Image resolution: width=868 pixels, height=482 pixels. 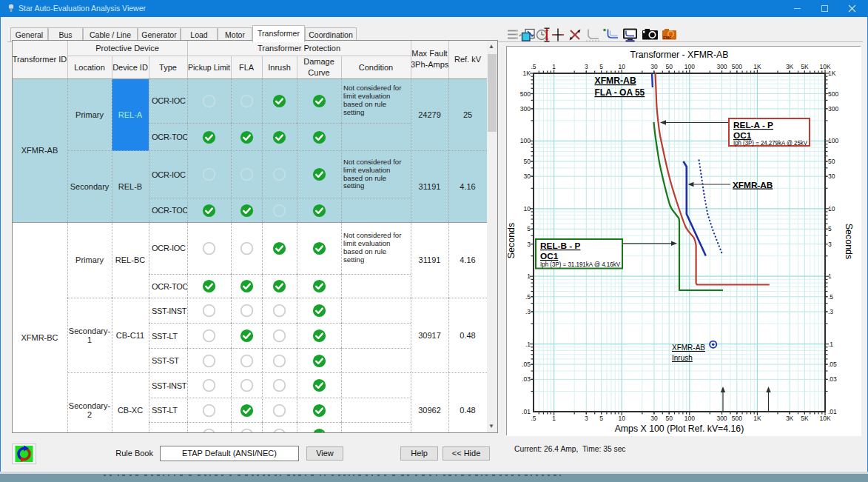 What do you see at coordinates (679, 55) in the screenshot?
I see `svg-text: Transformer - XFMR-AB` at bounding box center [679, 55].